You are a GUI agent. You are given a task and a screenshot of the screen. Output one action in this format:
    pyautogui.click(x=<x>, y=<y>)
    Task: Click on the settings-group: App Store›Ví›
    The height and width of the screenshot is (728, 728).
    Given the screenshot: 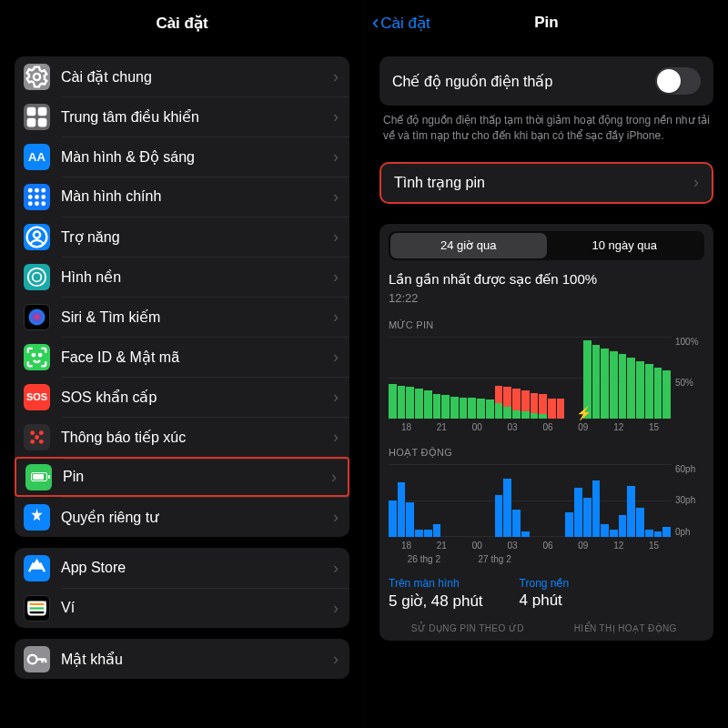 What is the action you would take?
    pyautogui.click(x=182, y=588)
    